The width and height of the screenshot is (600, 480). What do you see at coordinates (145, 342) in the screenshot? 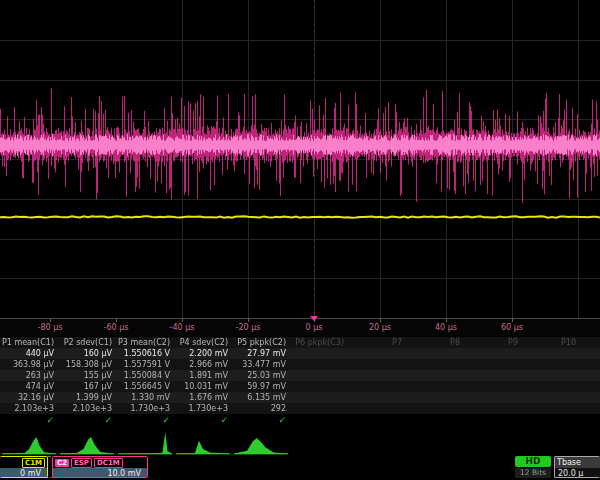
I see `measure-header: P3 mean(C2)` at bounding box center [145, 342].